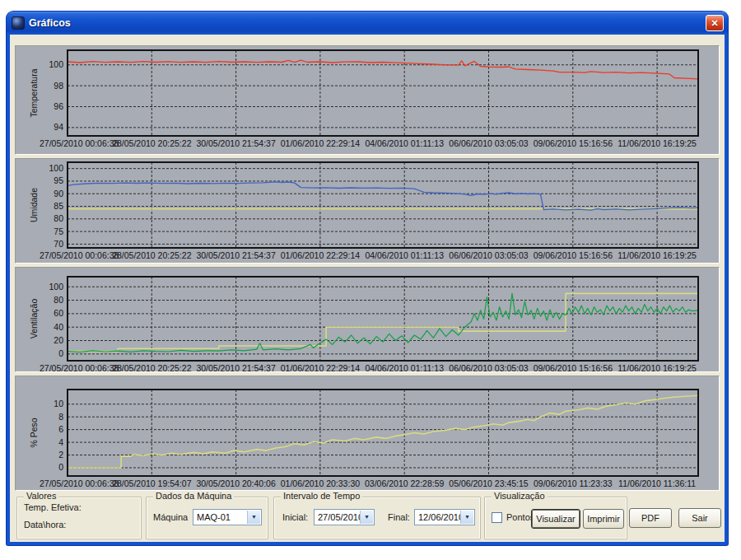 The width and height of the screenshot is (741, 560). I want to click on sair-button: Sair, so click(700, 518).